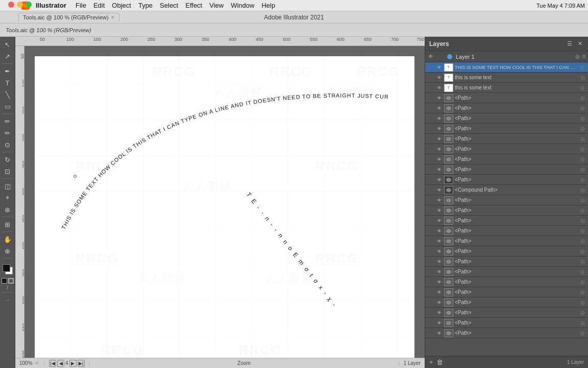 This screenshot has height=368, width=588. What do you see at coordinates (121, 5) in the screenshot?
I see `menu-object: Object` at bounding box center [121, 5].